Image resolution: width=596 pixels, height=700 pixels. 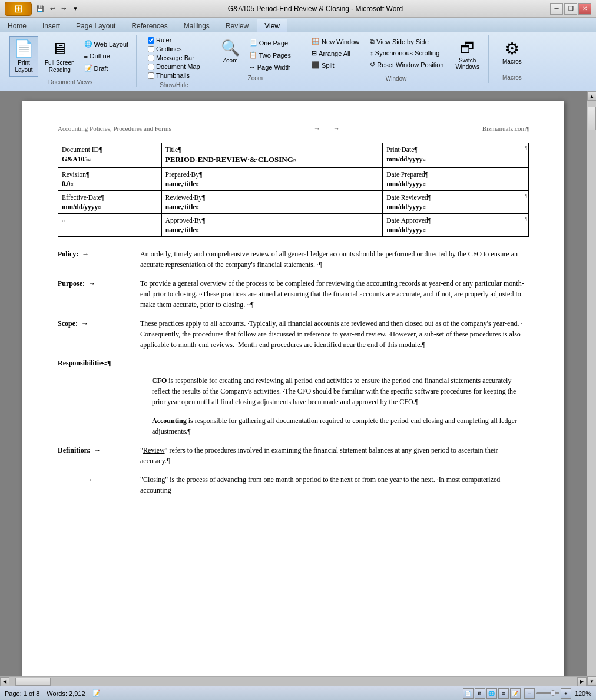 I want to click on full-screen-label: Full ScreenReading, so click(x=60, y=67).